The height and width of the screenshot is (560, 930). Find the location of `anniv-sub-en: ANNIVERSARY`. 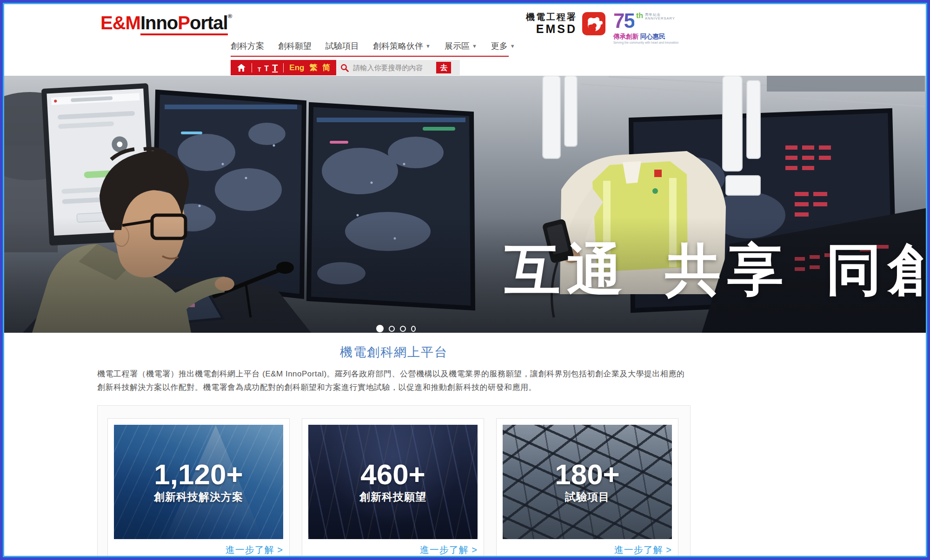

anniv-sub-en: ANNIVERSARY is located at coordinates (660, 19).